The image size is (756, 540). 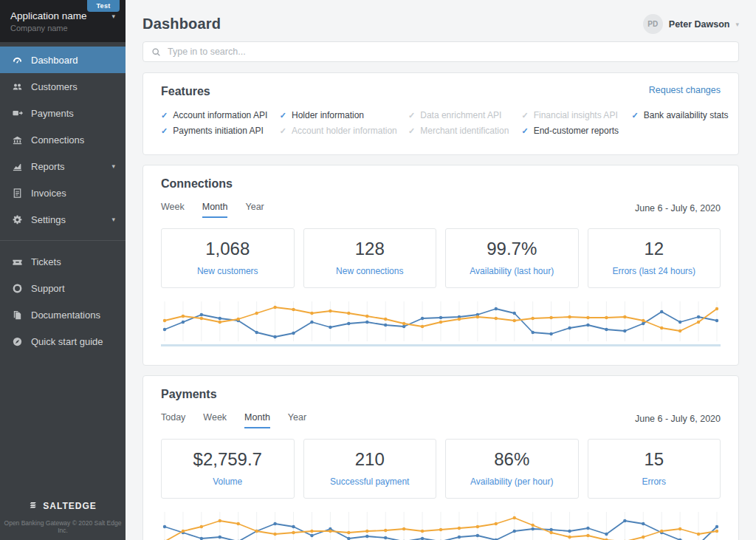 I want to click on settings-icon, so click(x=18, y=220).